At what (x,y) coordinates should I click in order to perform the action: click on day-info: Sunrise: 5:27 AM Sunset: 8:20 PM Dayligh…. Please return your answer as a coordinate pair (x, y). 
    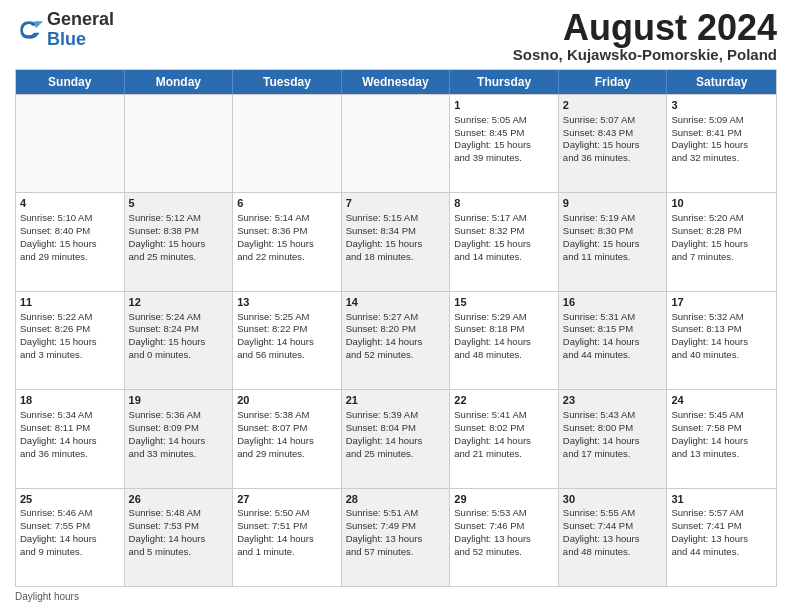
    Looking at the image, I should click on (384, 336).